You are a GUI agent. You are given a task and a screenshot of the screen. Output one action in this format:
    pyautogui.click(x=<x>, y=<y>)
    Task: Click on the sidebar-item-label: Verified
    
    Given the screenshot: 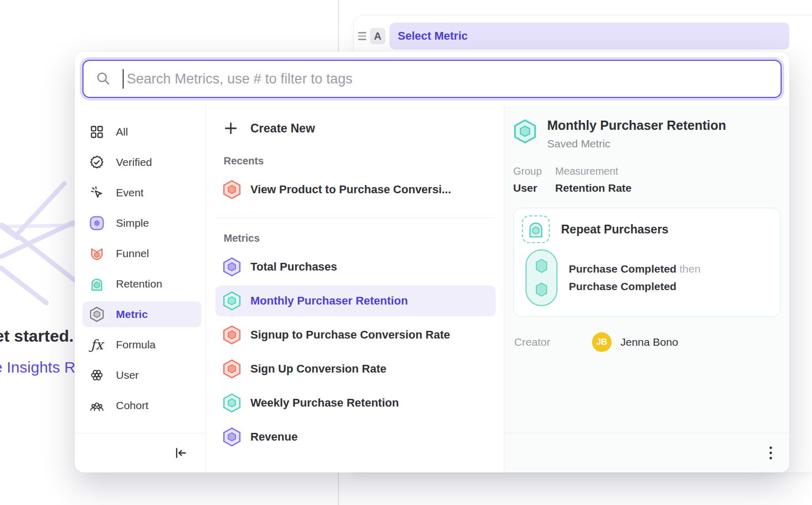 What is the action you would take?
    pyautogui.click(x=134, y=162)
    